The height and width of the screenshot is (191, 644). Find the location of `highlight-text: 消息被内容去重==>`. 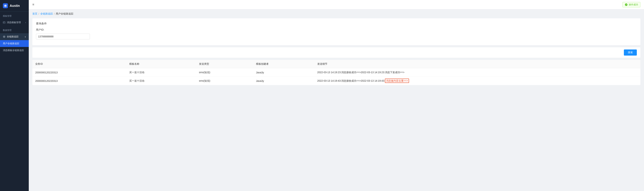

highlight-text: 消息被内容去重==> is located at coordinates (397, 81).